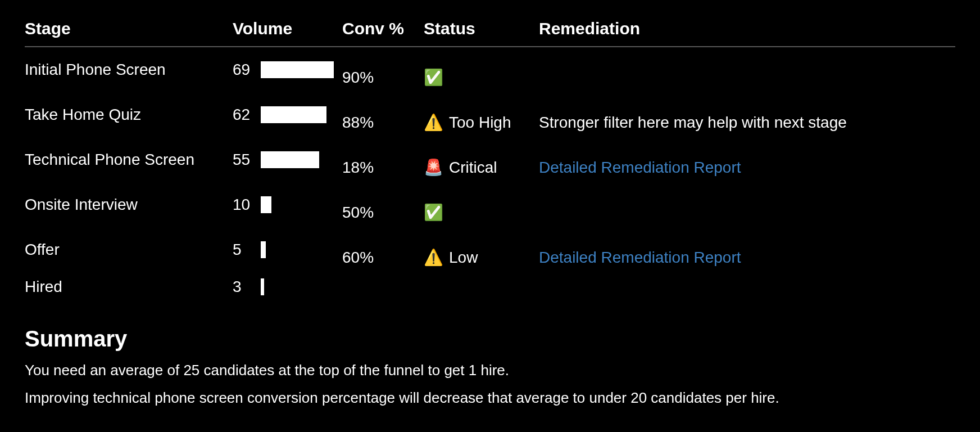 The image size is (980, 432). What do you see at coordinates (481, 295) in the screenshot?
I see `status-cell` at bounding box center [481, 295].